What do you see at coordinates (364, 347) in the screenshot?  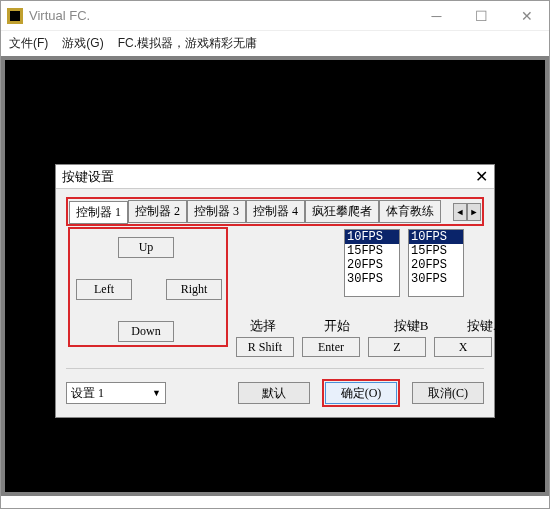 I see `key-values-row: R Shift Enter Z X` at bounding box center [364, 347].